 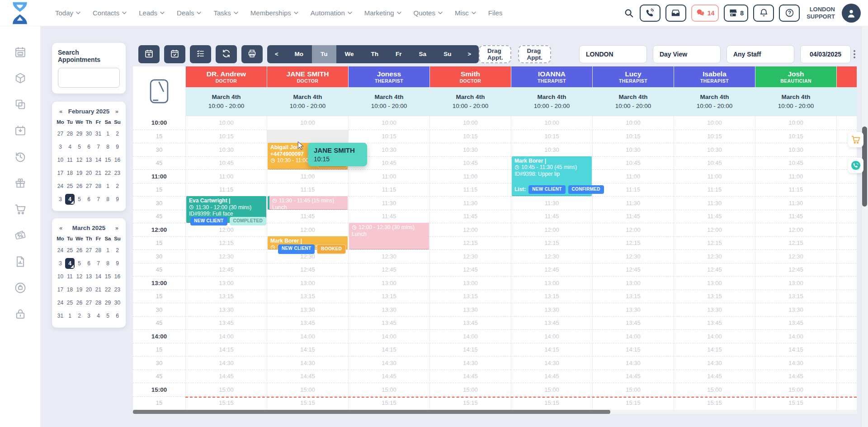 I want to click on calendar-day: 28, so click(x=99, y=186).